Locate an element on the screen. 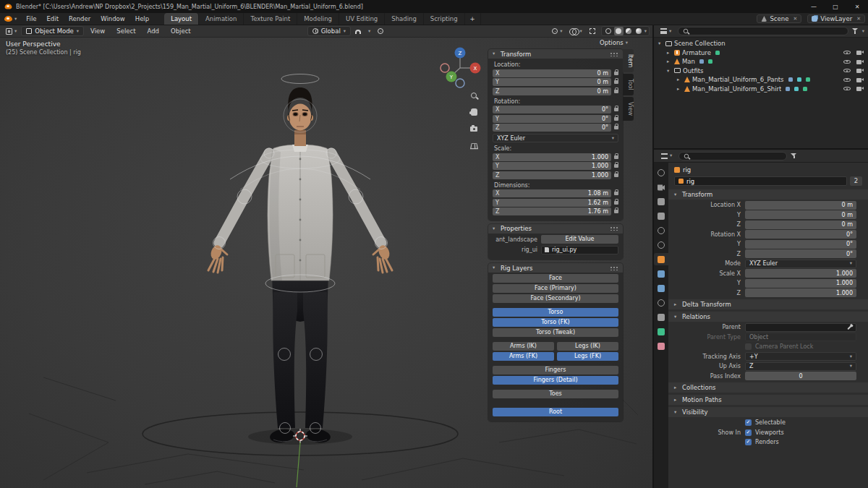 The image size is (868, 488). orientation-dropdown: Global ▾ is located at coordinates (329, 31).